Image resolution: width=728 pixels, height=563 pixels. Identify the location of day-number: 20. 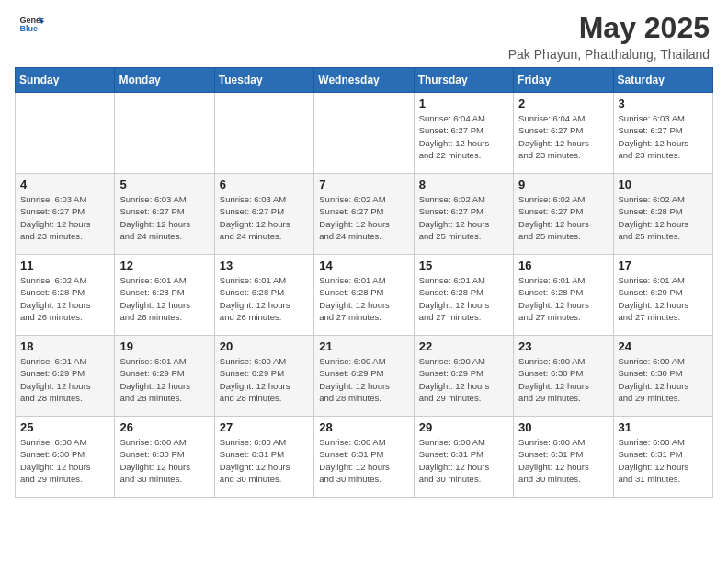
(265, 346).